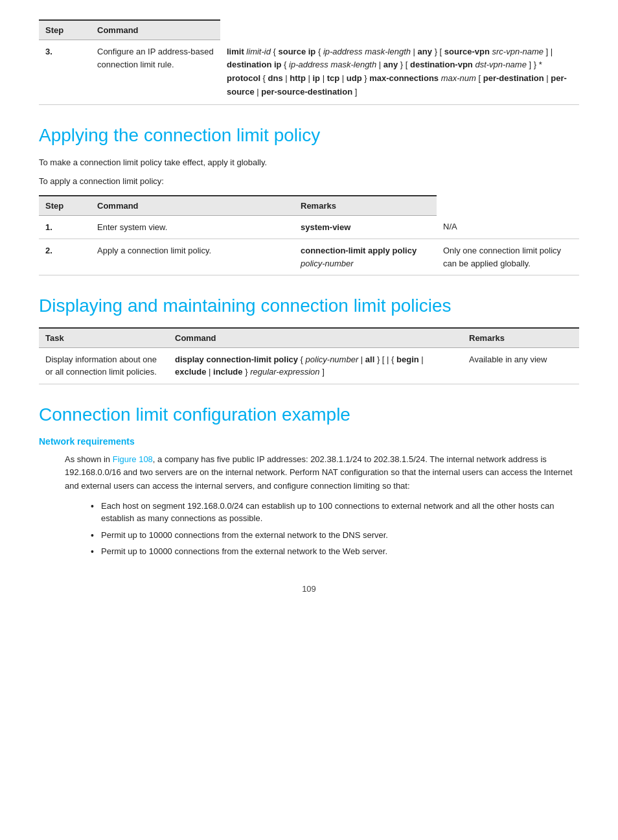 The width and height of the screenshot is (618, 840). Describe the element at coordinates (309, 73) in the screenshot. I see `table-row: 3. Configure an IP address-based connect…` at that location.